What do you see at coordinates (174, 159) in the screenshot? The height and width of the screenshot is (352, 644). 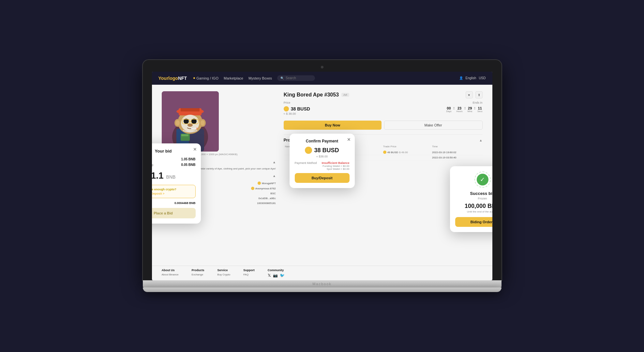 I see `bid-current-row: Current bid 1.05 BNB` at bounding box center [174, 159].